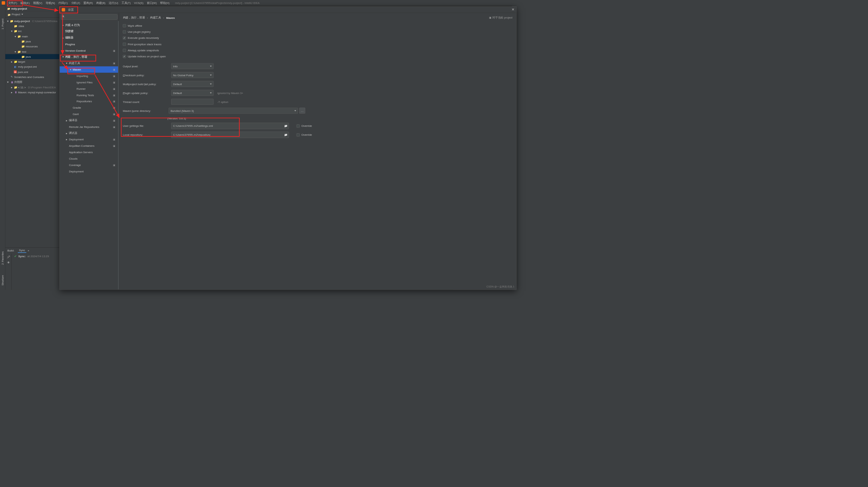  I want to click on close-icon: ×, so click(29, 251).